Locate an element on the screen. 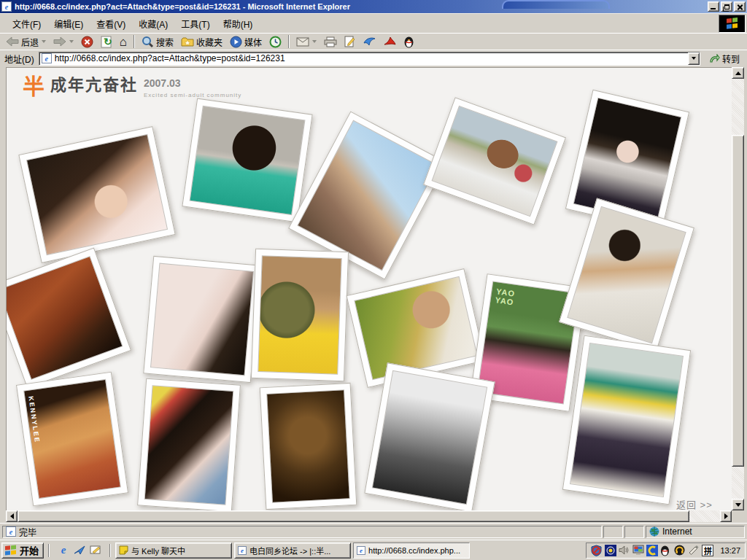 This screenshot has height=560, width=747. restore-button is located at coordinates (727, 7).